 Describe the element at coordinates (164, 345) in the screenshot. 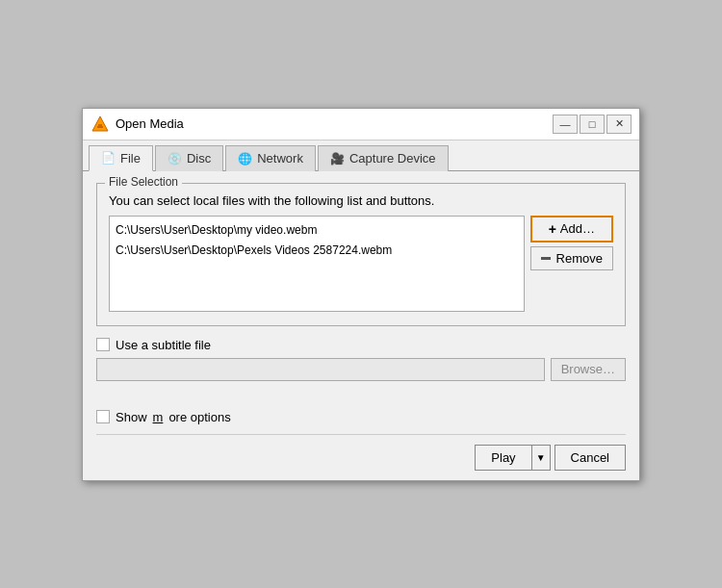

I see `subtitle-label-text: Use a subtitle file` at that location.